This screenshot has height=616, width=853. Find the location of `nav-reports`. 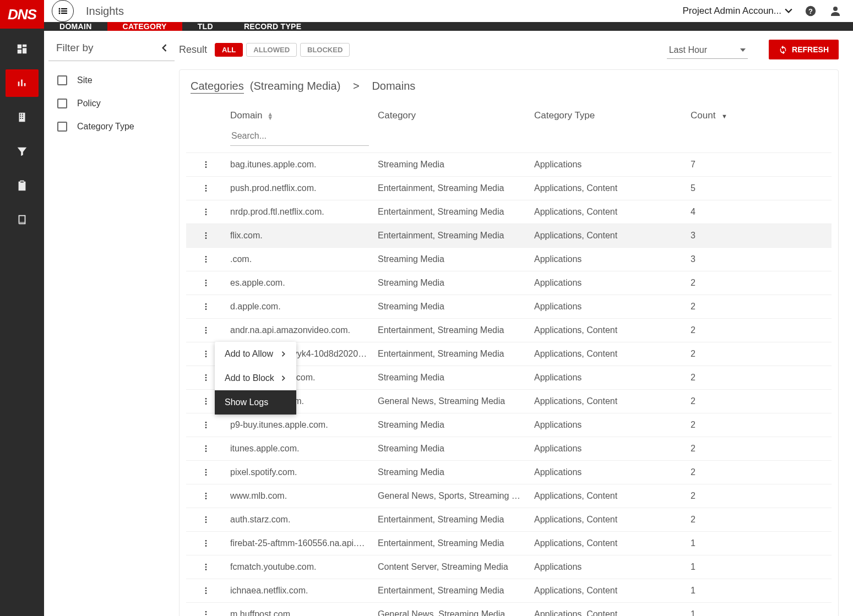

nav-reports is located at coordinates (22, 186).